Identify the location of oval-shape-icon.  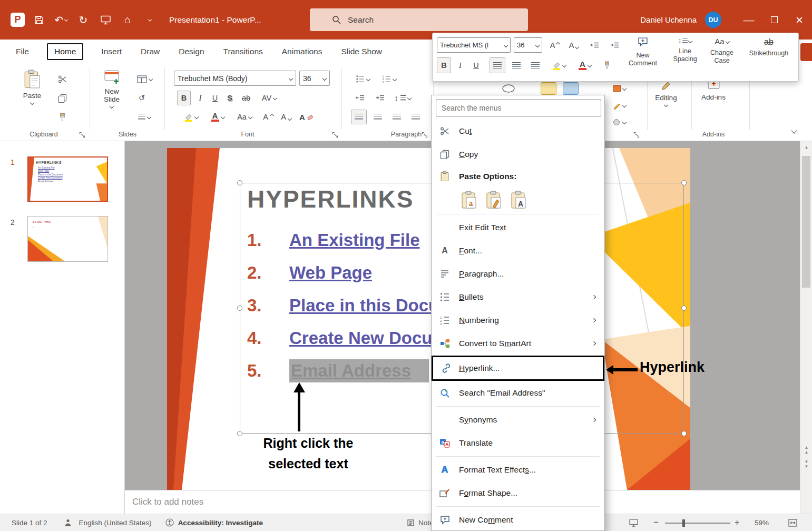
(508, 88).